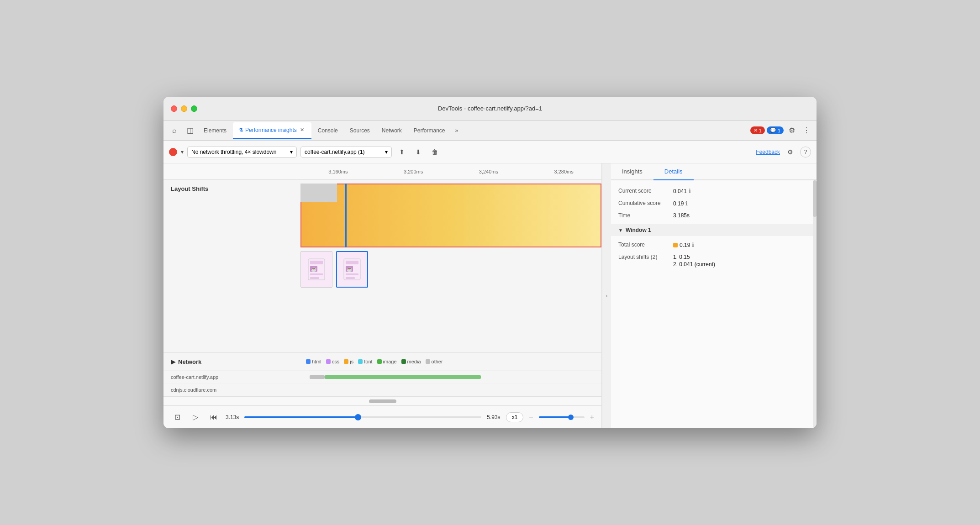 The width and height of the screenshot is (980, 525). Describe the element at coordinates (687, 204) in the screenshot. I see `cumulative-score-info-icon: ℹ` at that location.